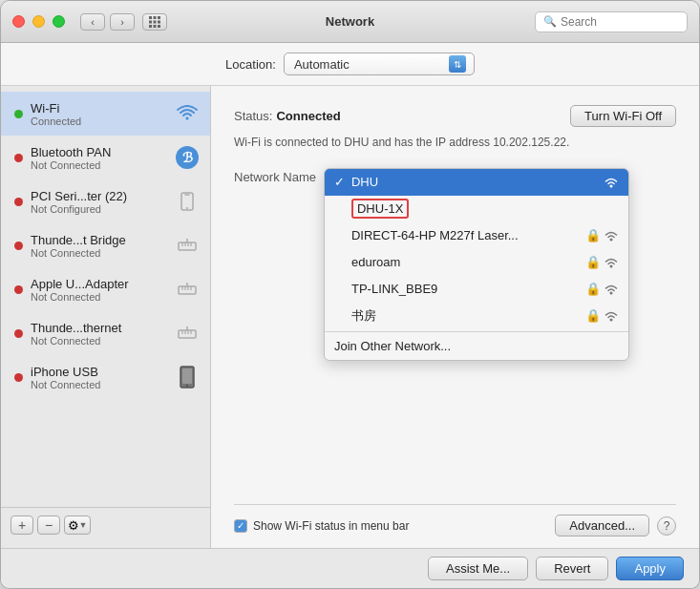 The width and height of the screenshot is (700, 589). I want to click on sidebar-item-wifi: Wi-Fi Connected, so click(105, 114).